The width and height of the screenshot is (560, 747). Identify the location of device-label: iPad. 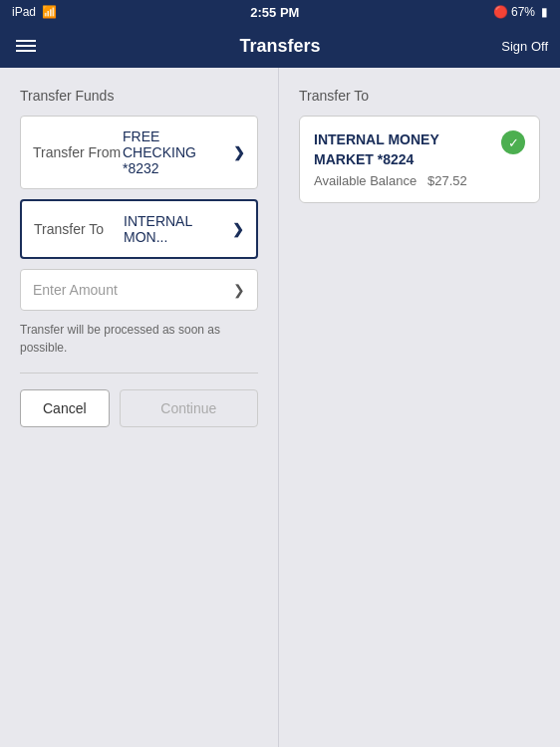
(24, 12).